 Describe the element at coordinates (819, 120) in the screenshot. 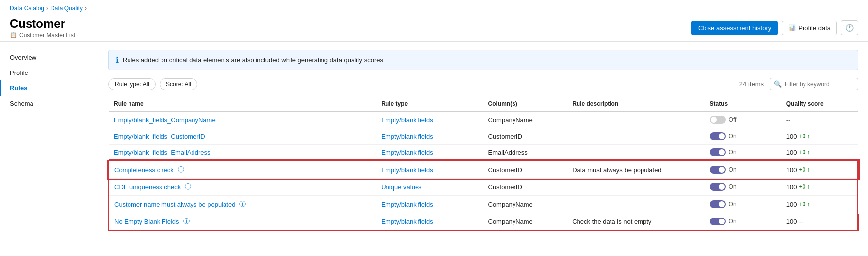

I see `quality-score: --` at that location.